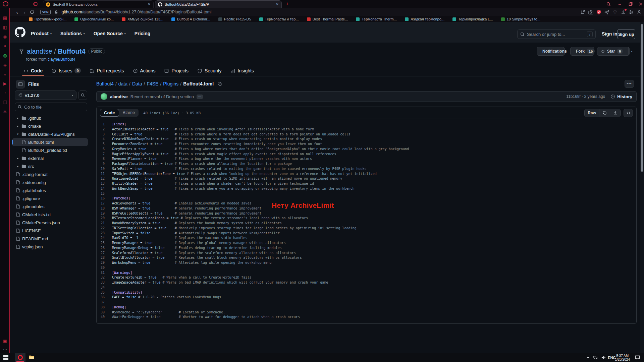  Describe the element at coordinates (50, 247) in the screenshot. I see `tree-item-vcpkg-json: vcpkg.json` at that location.